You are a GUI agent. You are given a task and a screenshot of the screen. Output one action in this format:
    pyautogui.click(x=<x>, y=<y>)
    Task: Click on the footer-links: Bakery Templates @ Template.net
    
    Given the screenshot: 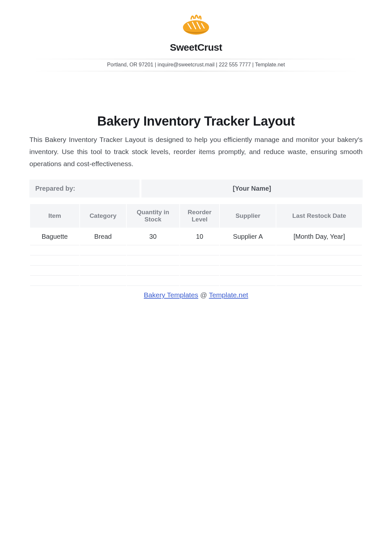 What is the action you would take?
    pyautogui.click(x=196, y=295)
    